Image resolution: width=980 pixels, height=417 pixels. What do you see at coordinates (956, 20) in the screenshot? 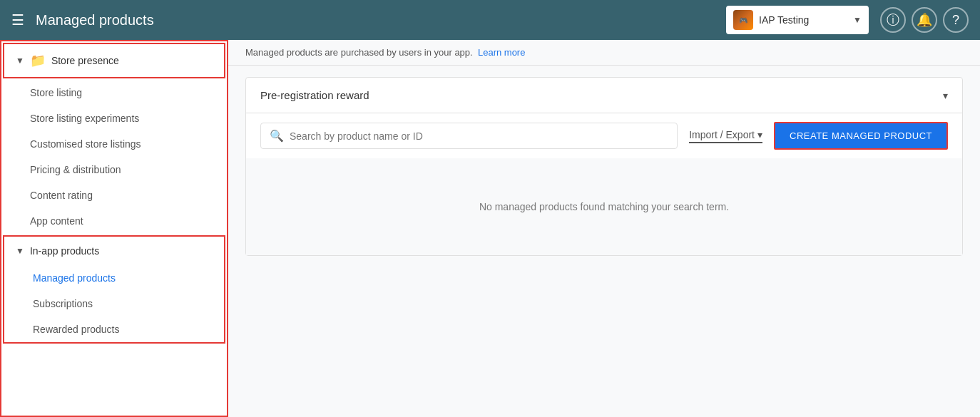
I see `help-icon: ?` at bounding box center [956, 20].